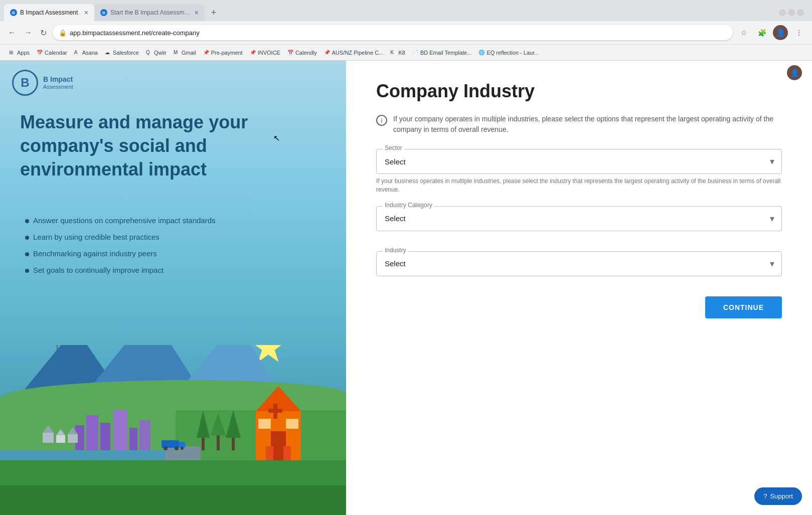 The height and width of the screenshot is (515, 812). I want to click on toolbar-icons: ☆ 🧩 👤 ⋮, so click(771, 33).